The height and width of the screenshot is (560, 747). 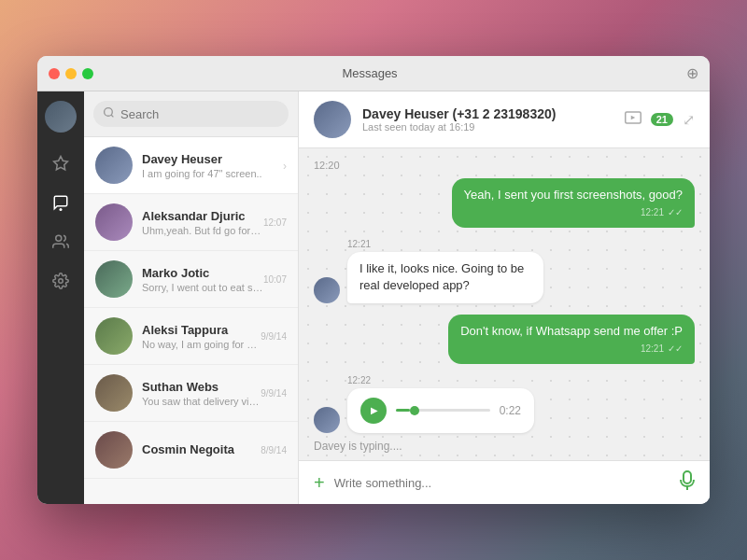 What do you see at coordinates (441, 411) in the screenshot?
I see `voice-bubble: ▶ 0:22` at bounding box center [441, 411].